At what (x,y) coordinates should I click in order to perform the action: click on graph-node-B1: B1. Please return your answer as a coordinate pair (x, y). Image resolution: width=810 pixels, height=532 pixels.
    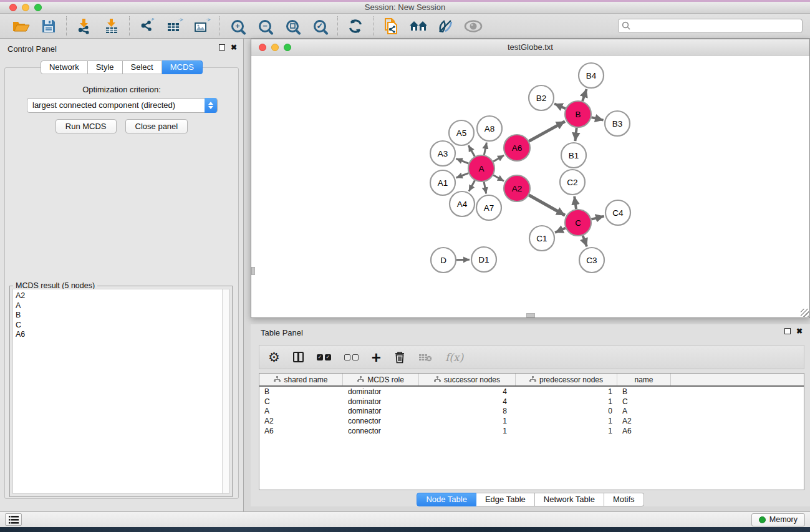
    Looking at the image, I should click on (574, 155).